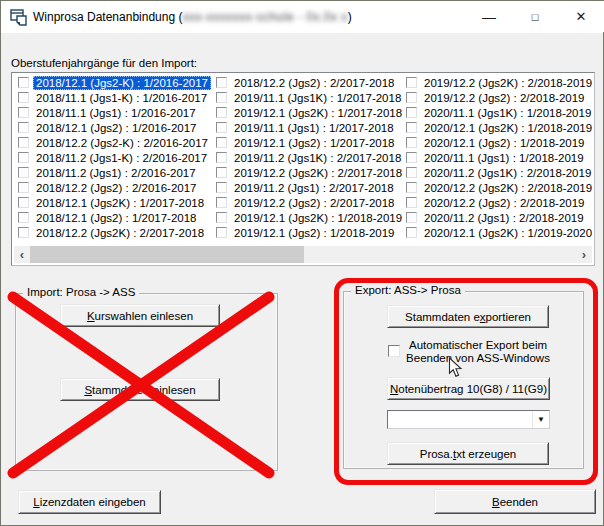  What do you see at coordinates (508, 83) in the screenshot?
I see `item-label: 2019/12.2 (Jgs2K) : 2/2018-2019` at bounding box center [508, 83].